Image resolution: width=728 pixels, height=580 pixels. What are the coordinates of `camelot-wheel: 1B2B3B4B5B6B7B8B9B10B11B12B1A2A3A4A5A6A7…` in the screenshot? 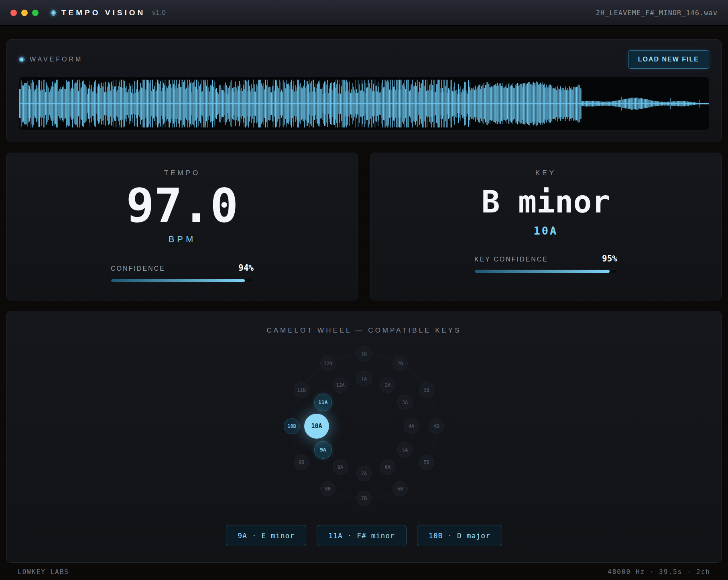 It's located at (364, 426).